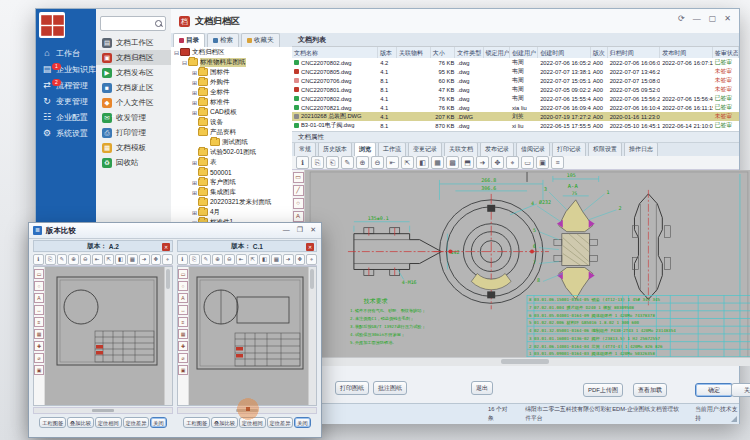  What do you see at coordinates (516, 116) in the screenshot?
I see `table-row: 20210268 总装图.DWG 4.1 207 KB .DWG 刘英 2020…` at bounding box center [516, 116].